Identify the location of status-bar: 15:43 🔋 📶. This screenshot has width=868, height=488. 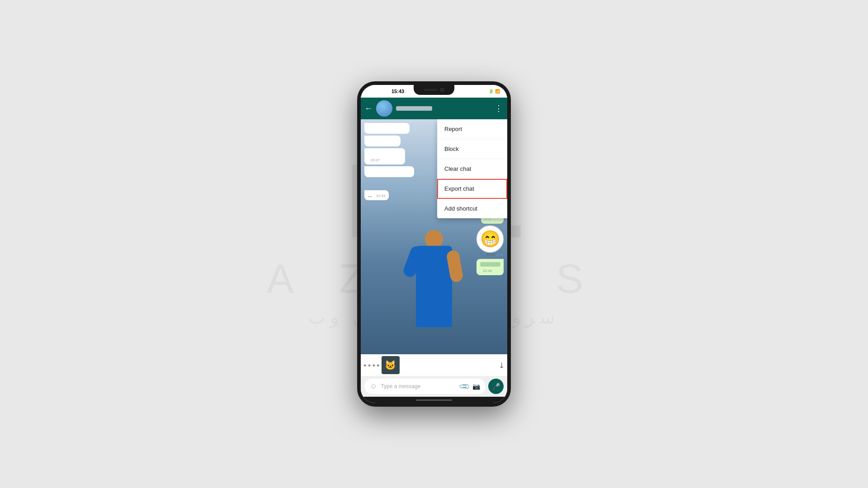
(434, 91).